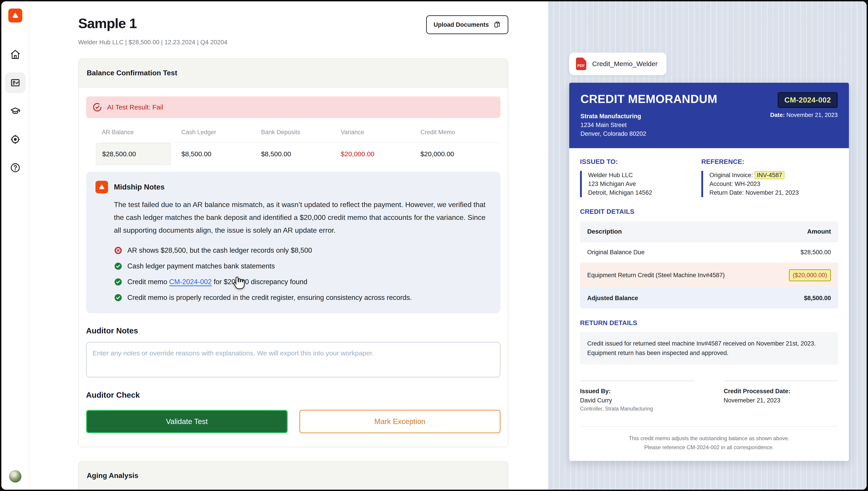 The height and width of the screenshot is (491, 868). What do you see at coordinates (201, 266) in the screenshot?
I see `finding-text: Cash ledger payment matches bank stateme…` at bounding box center [201, 266].